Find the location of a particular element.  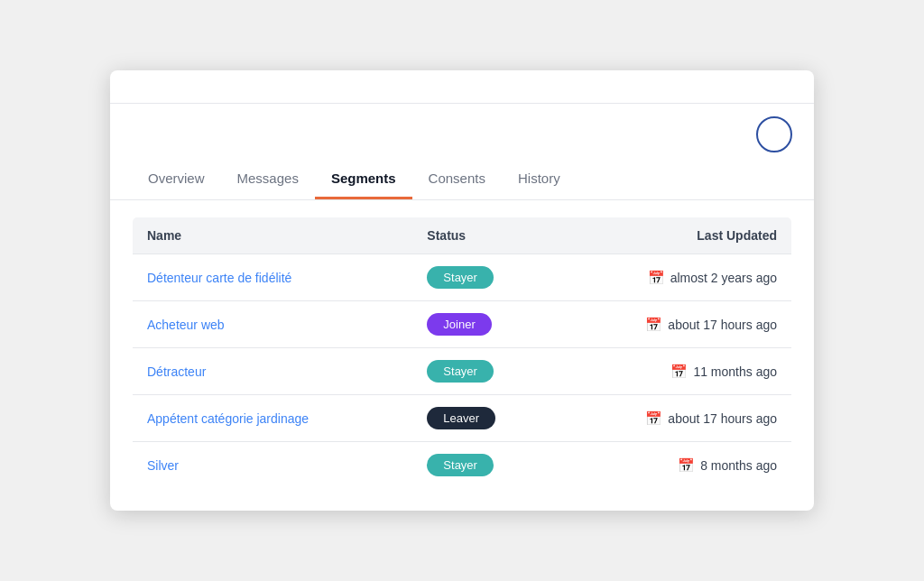

status-badge: Joiner is located at coordinates (458, 325).